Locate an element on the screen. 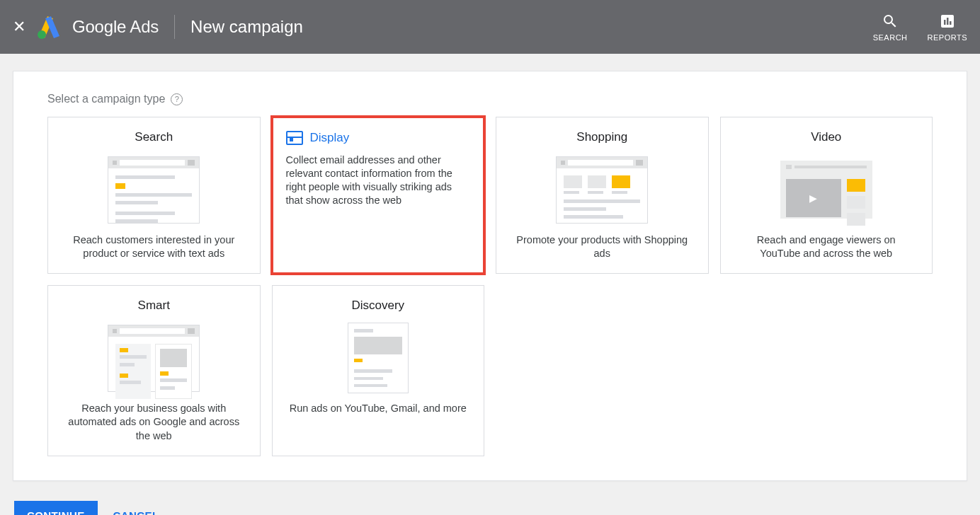 The width and height of the screenshot is (980, 515). cancel-button: CANCEL is located at coordinates (136, 512).